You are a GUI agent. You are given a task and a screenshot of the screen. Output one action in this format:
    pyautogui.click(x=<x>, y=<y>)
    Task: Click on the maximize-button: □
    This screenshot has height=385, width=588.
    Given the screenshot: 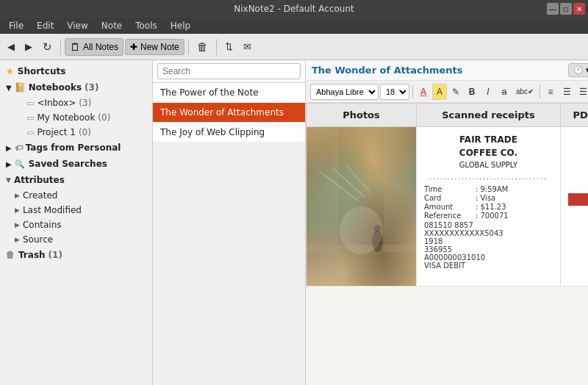 What is the action you would take?
    pyautogui.click(x=566, y=9)
    